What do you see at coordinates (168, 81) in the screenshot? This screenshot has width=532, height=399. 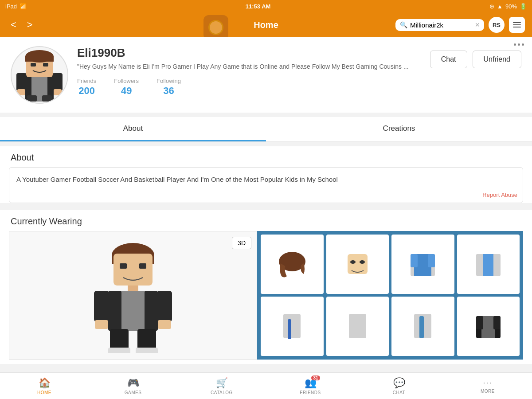 I see `following-label: Following` at bounding box center [168, 81].